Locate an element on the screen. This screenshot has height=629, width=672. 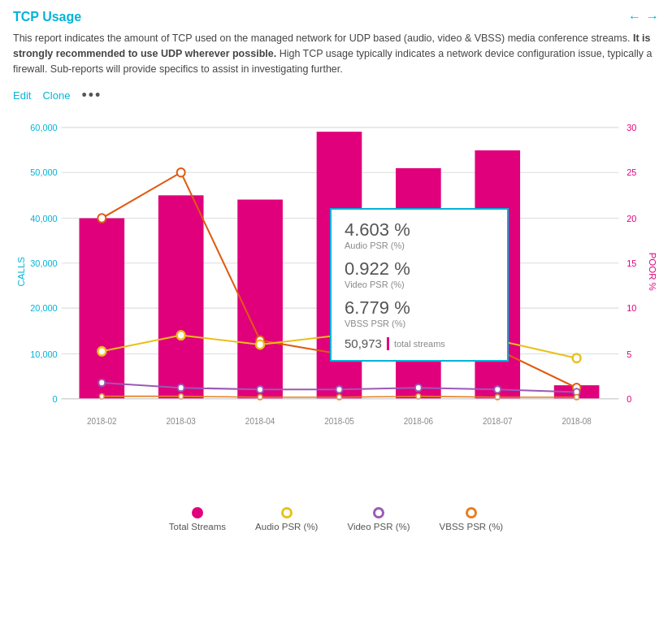
svg-text: 60,000 is located at coordinates (44, 128).